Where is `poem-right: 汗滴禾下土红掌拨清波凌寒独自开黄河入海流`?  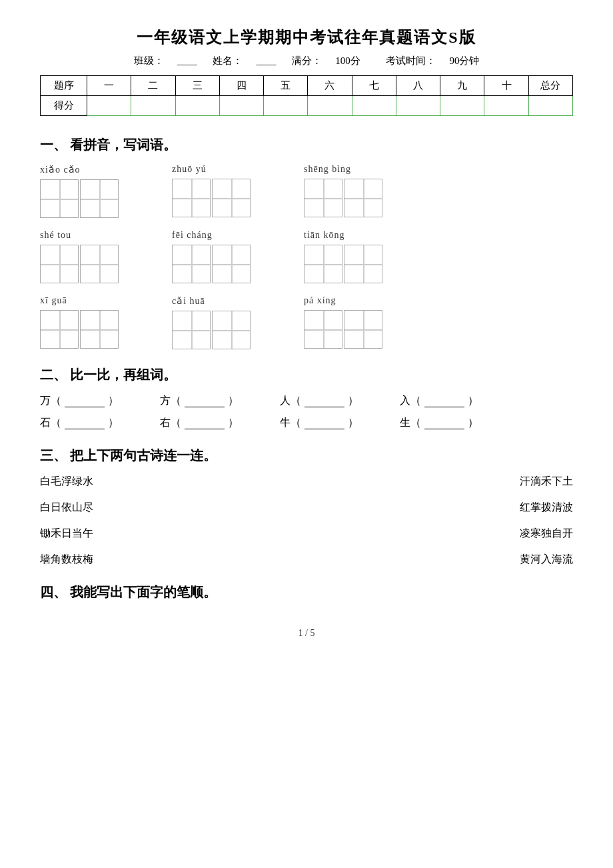 poem-right: 汗滴禾下土红掌拨清波凌寒独自开黄河入海流 is located at coordinates (546, 521).